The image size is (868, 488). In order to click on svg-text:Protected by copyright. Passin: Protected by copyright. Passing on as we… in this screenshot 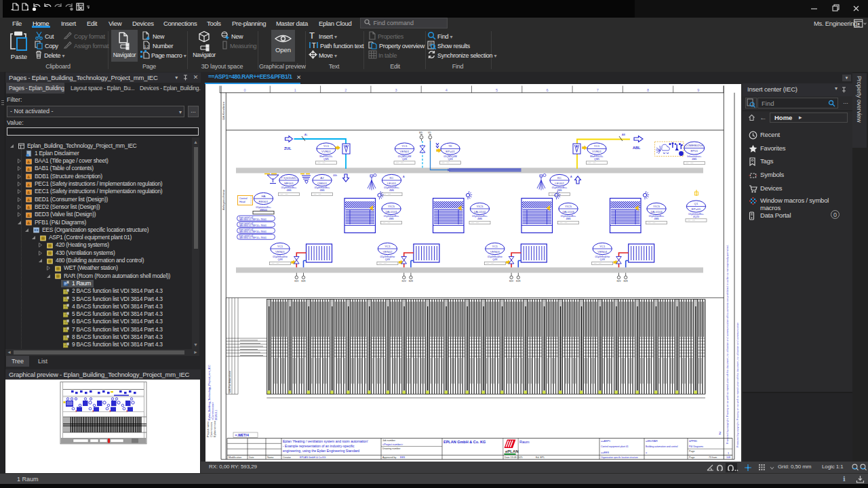, I will do `click(738, 385)`.